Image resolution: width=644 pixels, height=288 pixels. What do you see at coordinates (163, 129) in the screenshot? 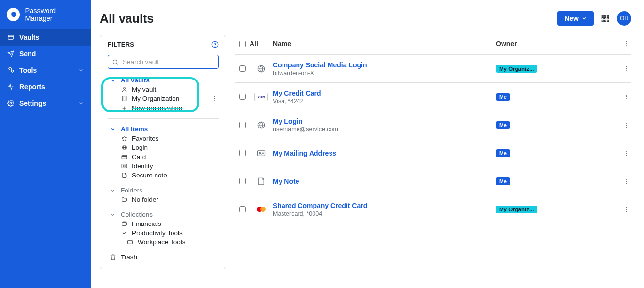
I see `filter-all-items: All items` at bounding box center [163, 129].